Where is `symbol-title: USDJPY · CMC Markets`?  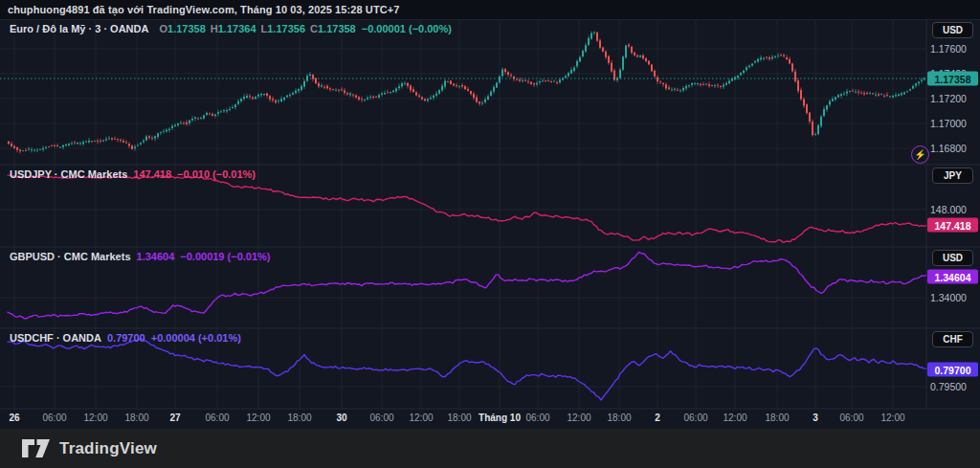
symbol-title: USDJPY · CMC Markets is located at coordinates (69, 174).